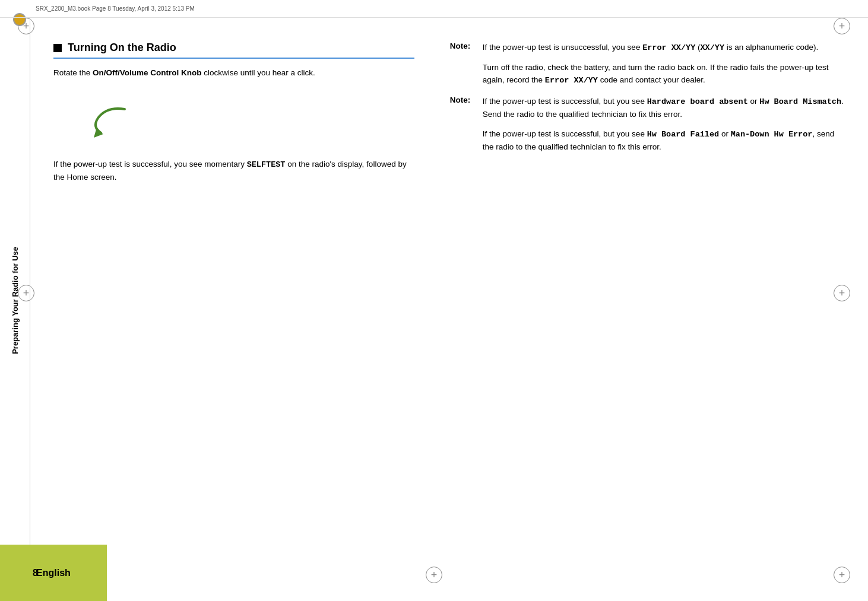 The width and height of the screenshot is (868, 601). Describe the element at coordinates (664, 48) in the screenshot. I see `note1-para1: If the power-up test is unsuccessful, yo…` at that location.